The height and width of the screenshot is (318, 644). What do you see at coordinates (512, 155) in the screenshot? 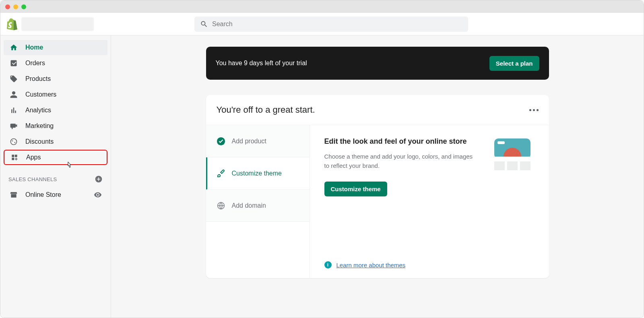
I see `theme-illustration` at bounding box center [512, 155].